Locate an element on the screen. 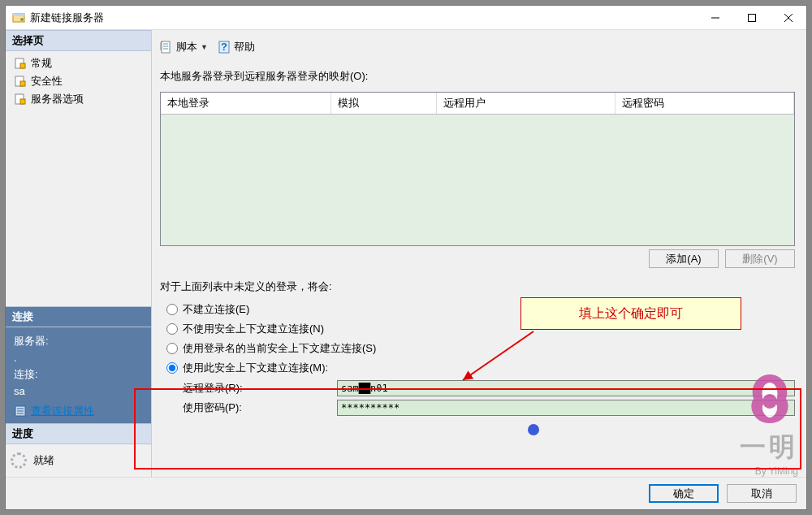 This screenshot has height=515, width=812. password-label: 使用密码(P): is located at coordinates (256, 408).